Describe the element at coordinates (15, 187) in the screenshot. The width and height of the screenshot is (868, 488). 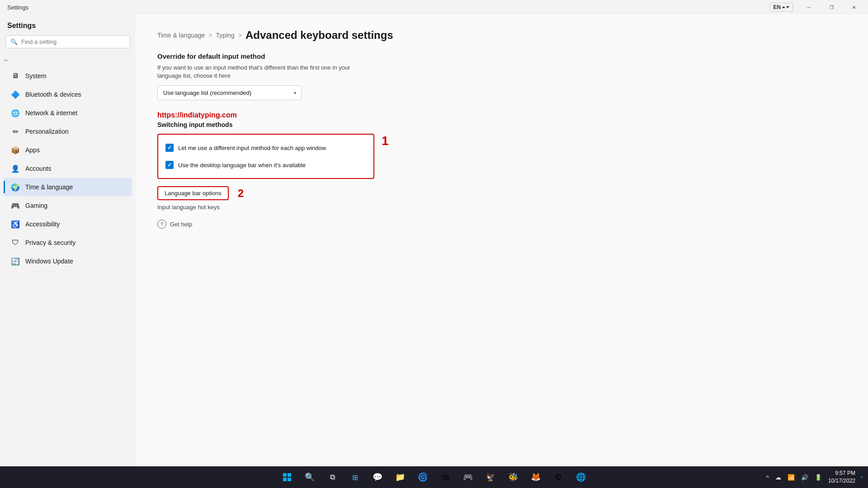
I see `time-language-nav-icon: 🌍` at that location.